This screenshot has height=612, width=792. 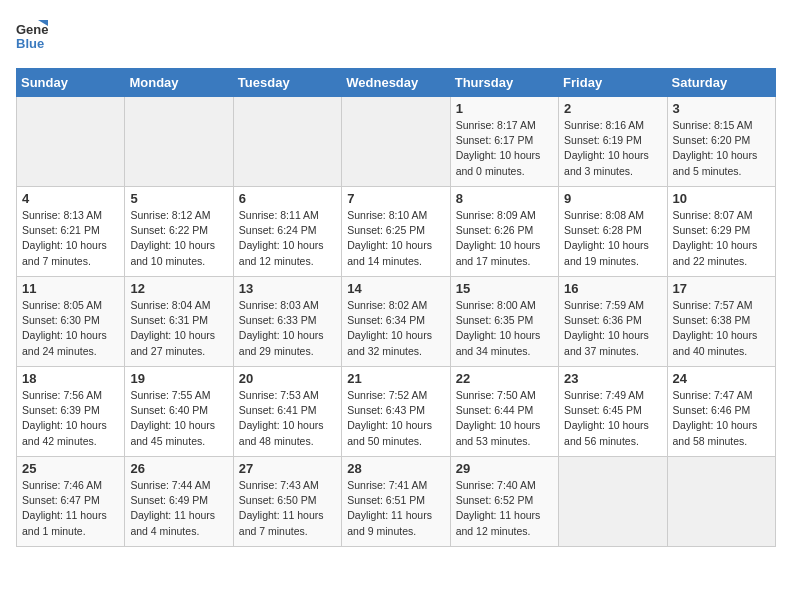 I want to click on day-number: 7, so click(x=396, y=198).